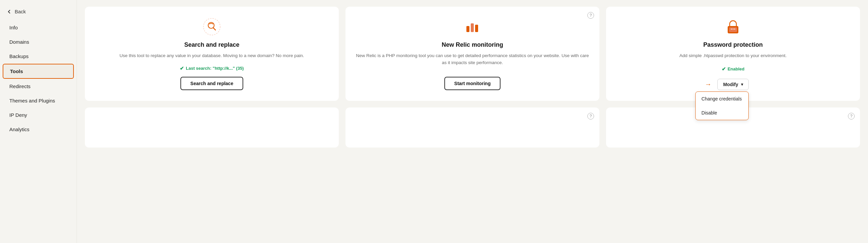  Describe the element at coordinates (733, 54) in the screenshot. I see `password-protection-card: Password protection Add simple .htpasswd…` at that location.